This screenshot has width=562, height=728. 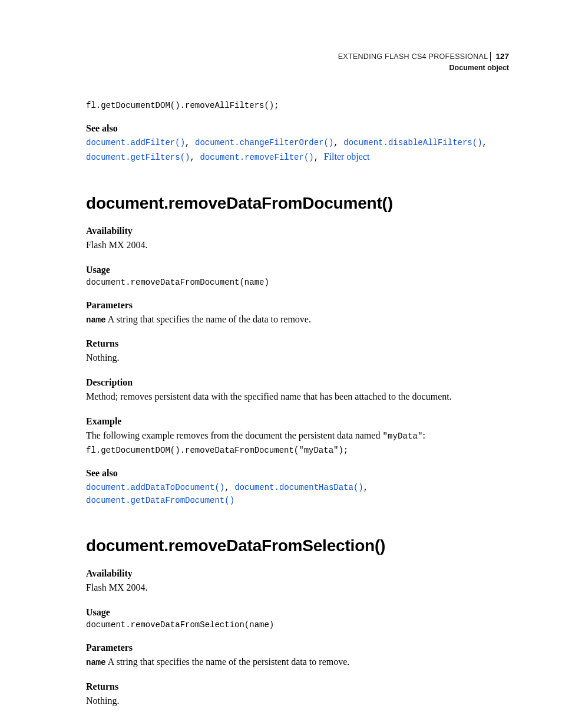 What do you see at coordinates (297, 68) in the screenshot?
I see `header-section: Document object` at bounding box center [297, 68].